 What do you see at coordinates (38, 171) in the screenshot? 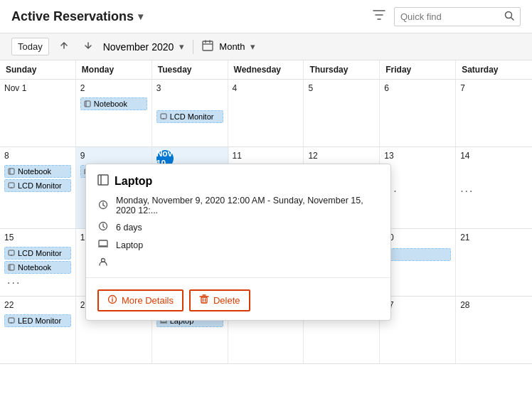
I see `notebook-bar-w2: Notebook` at bounding box center [38, 171].